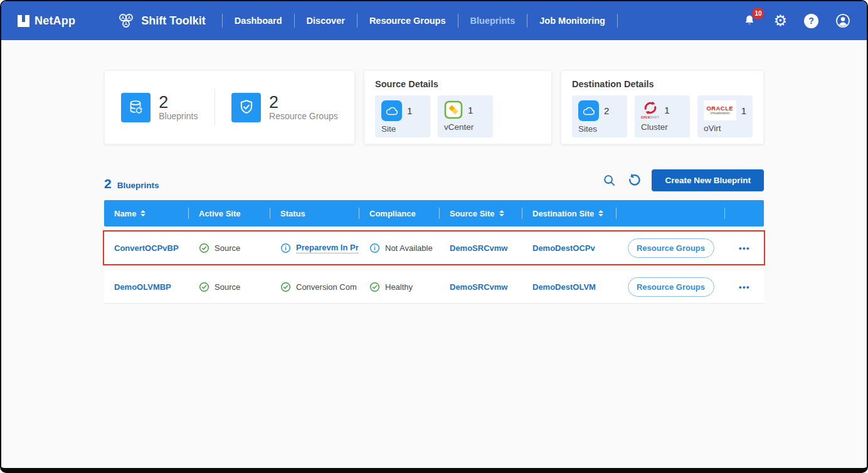  Describe the element at coordinates (453, 110) in the screenshot. I see `vcenter-icon` at that location.